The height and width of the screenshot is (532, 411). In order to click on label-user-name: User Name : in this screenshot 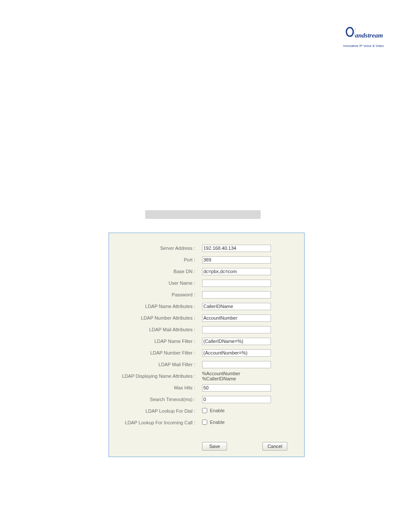, I will do `click(153, 283)`.